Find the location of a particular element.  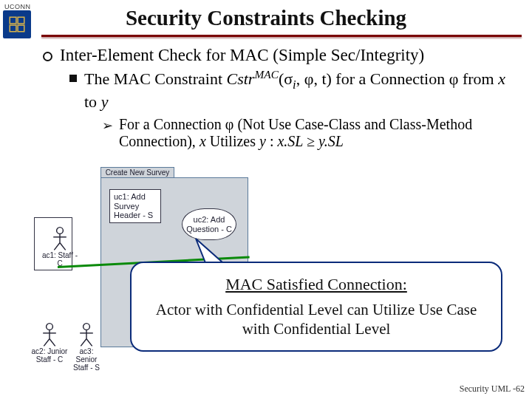

callout-title-text: MAC Satisfied Connection: is located at coordinates (316, 284).